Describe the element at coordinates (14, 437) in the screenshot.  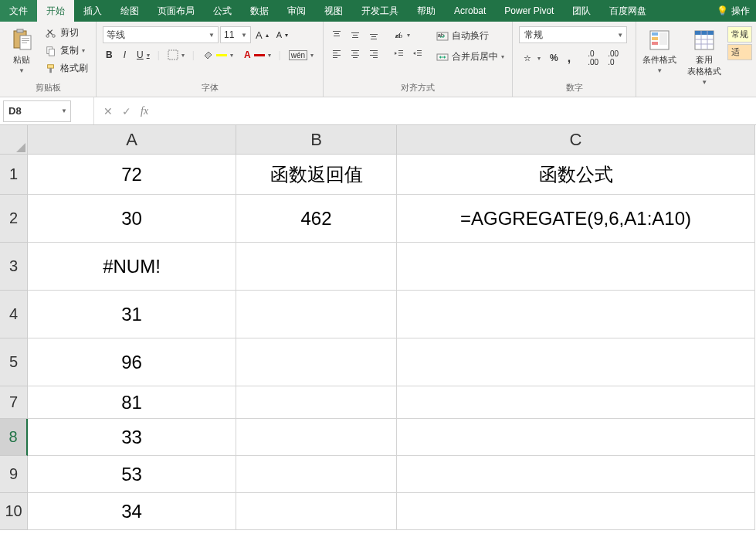
I see `row-header-8: 8` at that location.